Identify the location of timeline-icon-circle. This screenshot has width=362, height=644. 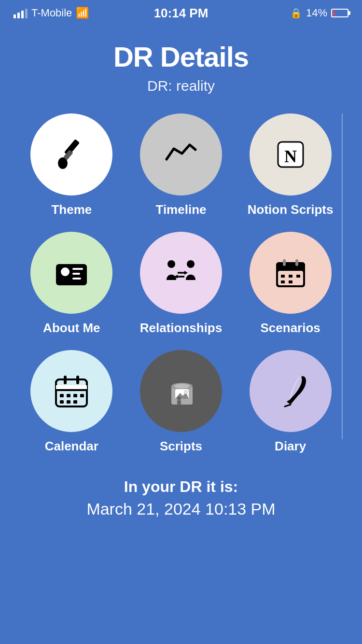
(181, 154).